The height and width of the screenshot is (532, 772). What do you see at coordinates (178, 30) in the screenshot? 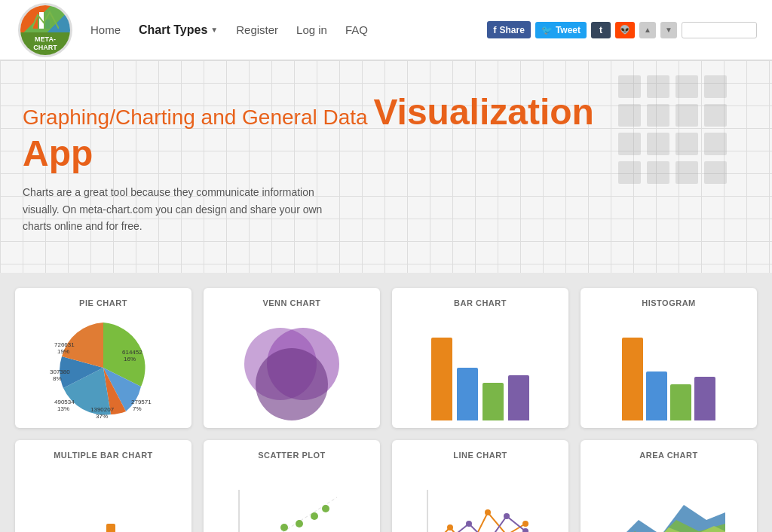
I see `nav-chart-types: Chart Types ▼` at bounding box center [178, 30].